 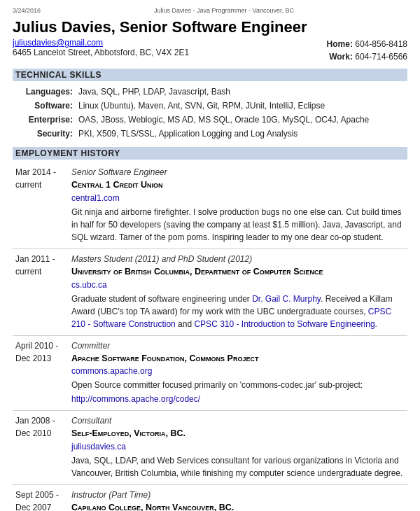 What do you see at coordinates (381, 57) in the screenshot?
I see `work-phone: 604-714-6566` at bounding box center [381, 57].